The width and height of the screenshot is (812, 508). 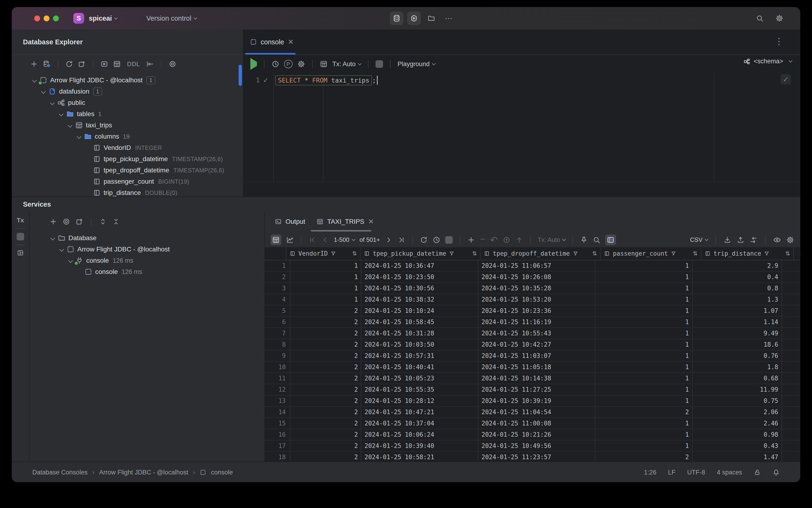 I want to click on cell-dropoff-datetime: 2024-01-25 11:06:57, so click(x=537, y=266).